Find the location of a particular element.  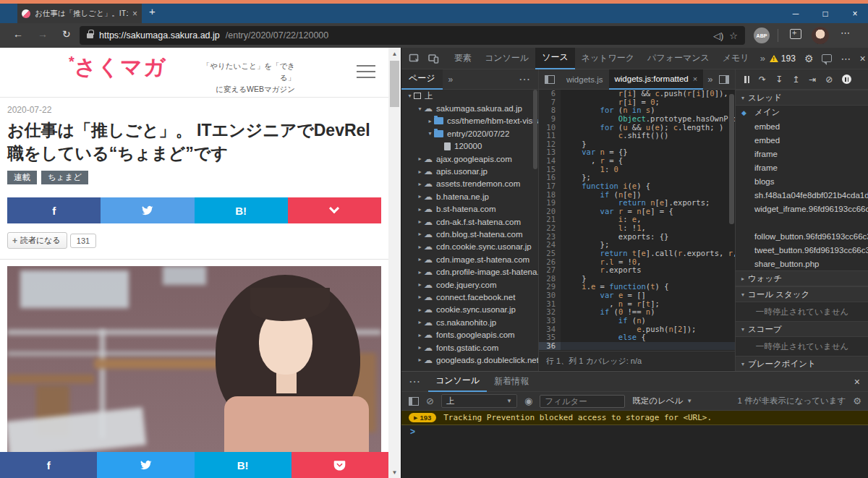

code-line: 6 r[i] && c.push(r[i][0]), is located at coordinates (637, 94).